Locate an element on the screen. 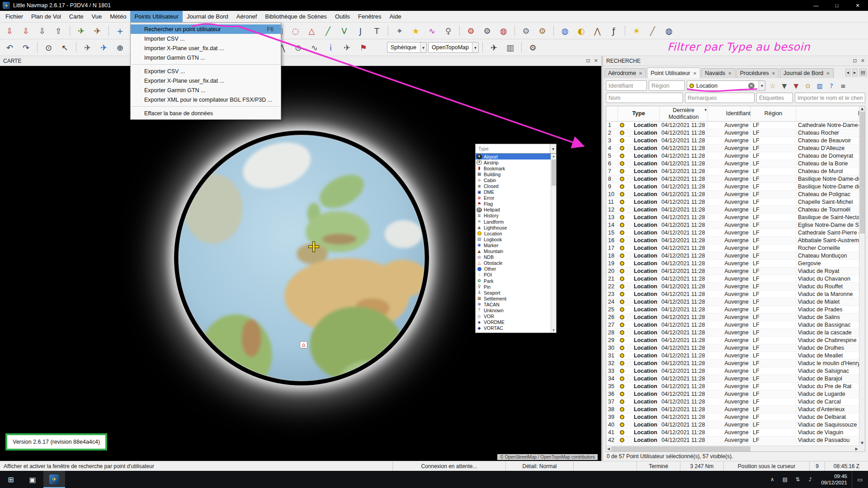 This screenshot has width=868, height=488. table-row: 35Location04/12/2021 11:28AuvergneLFViad… is located at coordinates (732, 387).